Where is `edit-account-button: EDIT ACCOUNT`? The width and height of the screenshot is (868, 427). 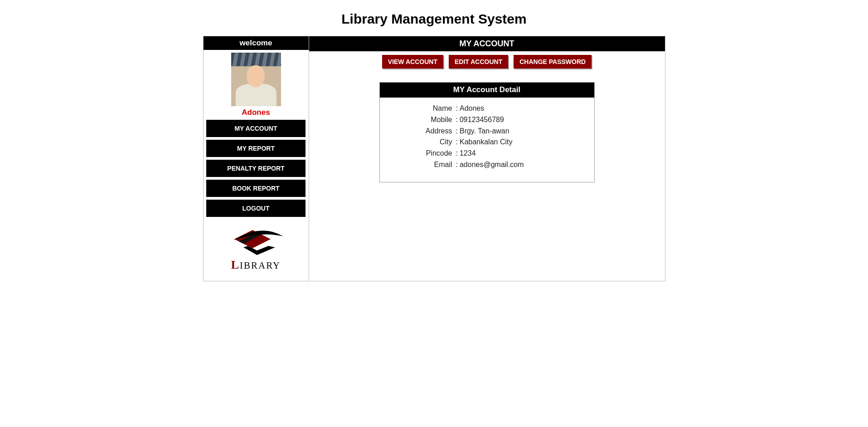 edit-account-button: EDIT ACCOUNT is located at coordinates (479, 62).